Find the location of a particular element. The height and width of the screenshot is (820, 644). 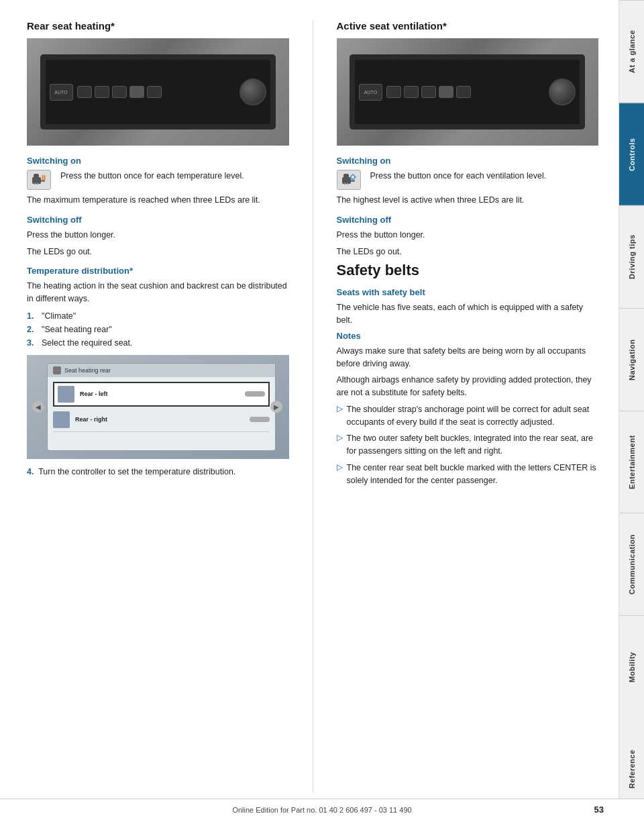

screen-header-icon is located at coordinates (57, 370).